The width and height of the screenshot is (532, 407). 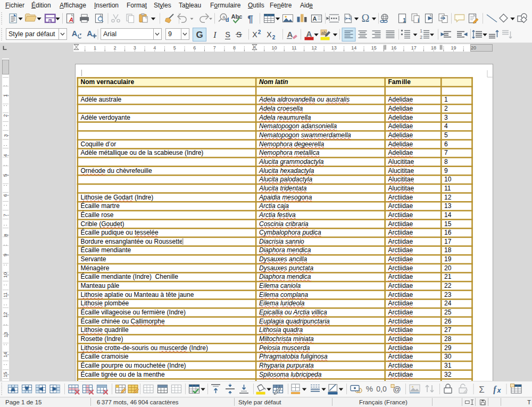 What do you see at coordinates (199, 35) in the screenshot?
I see `svg-text: G` at bounding box center [199, 35].